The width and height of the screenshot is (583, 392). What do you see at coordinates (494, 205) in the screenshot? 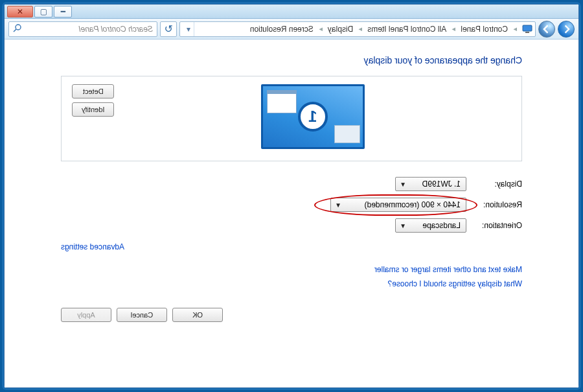
I see `resolution-label: Resolution:` at bounding box center [494, 205].